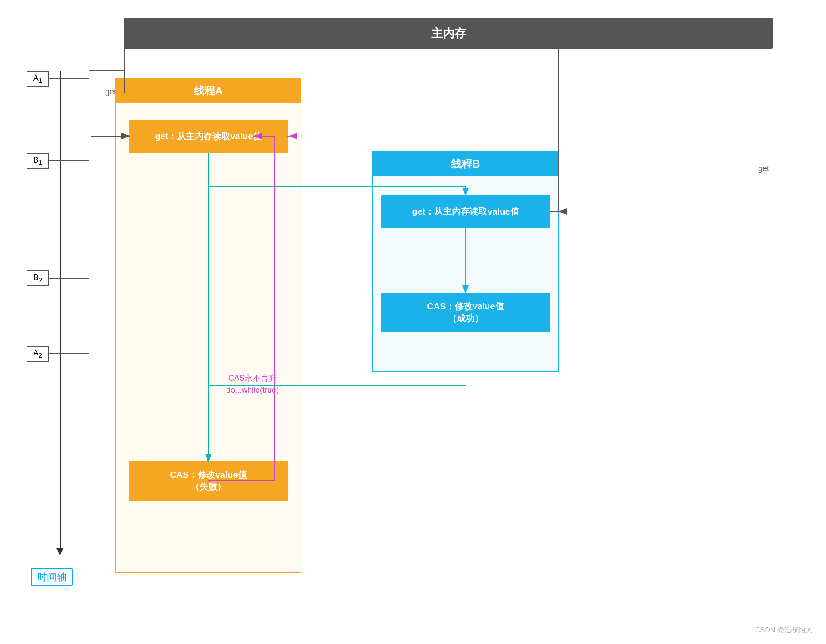 The width and height of the screenshot is (826, 644). I want to click on thread-a-header: 线程A, so click(208, 91).